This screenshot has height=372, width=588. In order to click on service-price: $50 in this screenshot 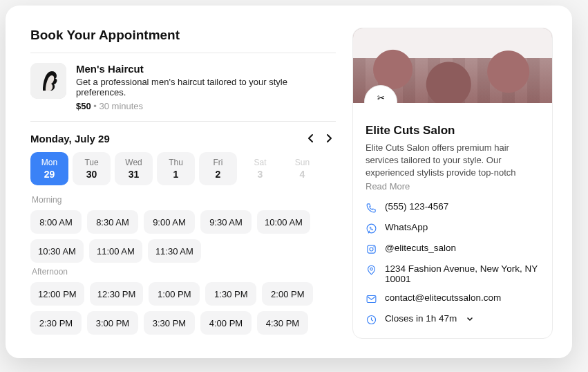, I will do `click(84, 106)`.